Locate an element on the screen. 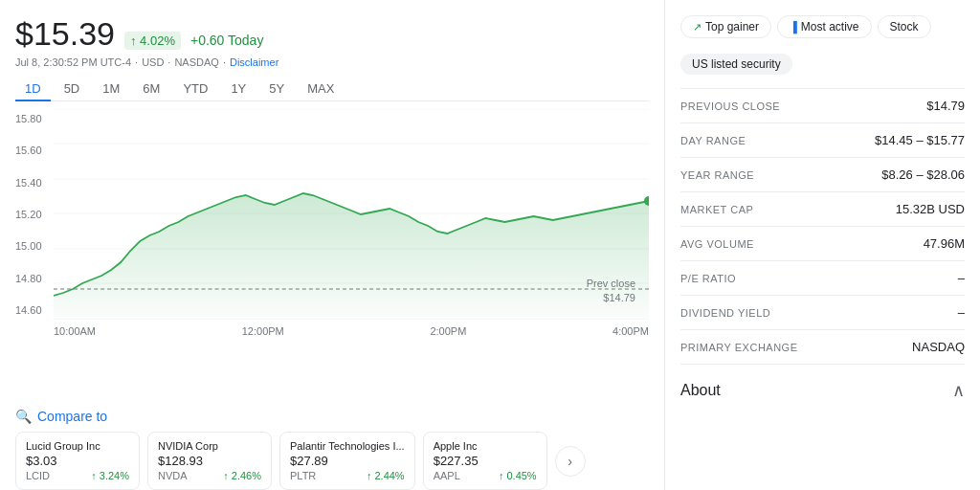 The width and height of the screenshot is (980, 490). tab-1y: 1Y is located at coordinates (238, 90).